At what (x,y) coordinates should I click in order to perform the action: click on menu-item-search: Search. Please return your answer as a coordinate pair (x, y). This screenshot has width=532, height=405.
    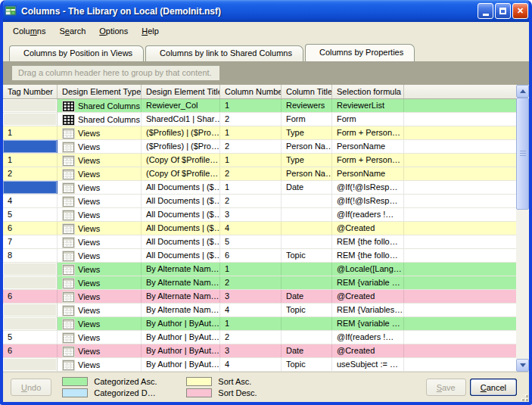
    Looking at the image, I should click on (73, 31).